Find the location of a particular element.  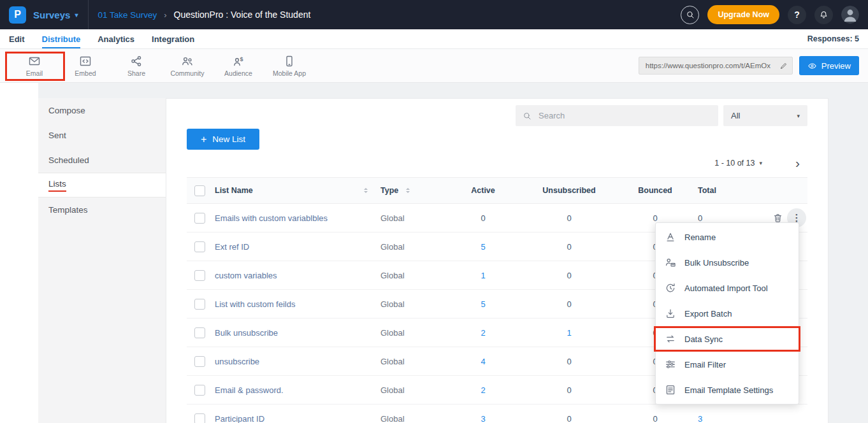

questionpro-logo: P is located at coordinates (18, 15).